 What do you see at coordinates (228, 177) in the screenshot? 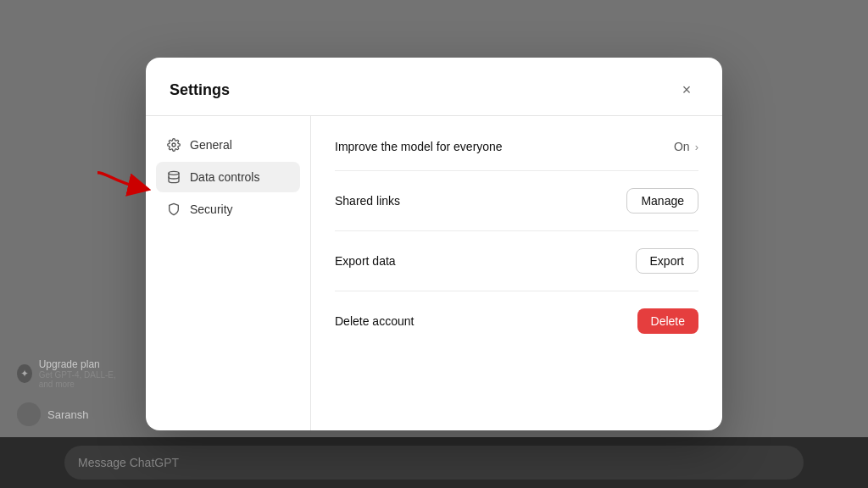
I see `sidebar-item-data-controls: Data controls` at bounding box center [228, 177].